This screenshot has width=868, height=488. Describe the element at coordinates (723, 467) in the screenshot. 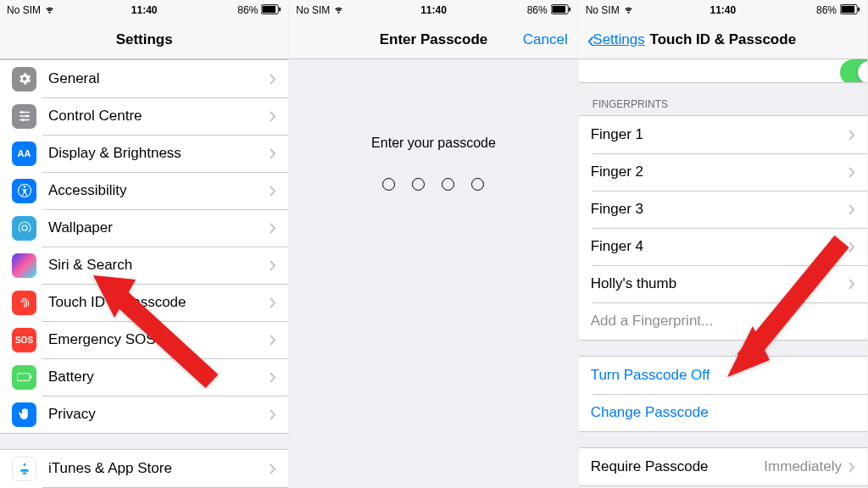

I see `row-require-passcode: Require PasscodeImmediately` at that location.